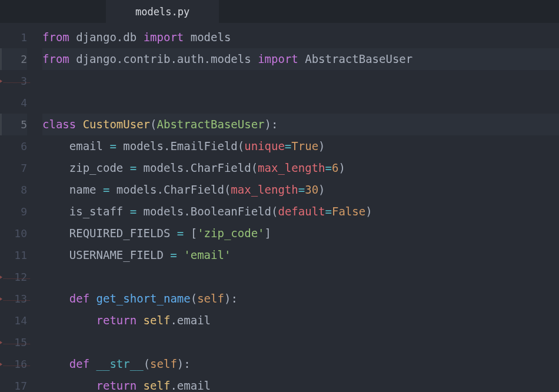 This screenshot has width=559, height=392. I want to click on code-line: email = models.EmailField(unique=True), so click(301, 146).